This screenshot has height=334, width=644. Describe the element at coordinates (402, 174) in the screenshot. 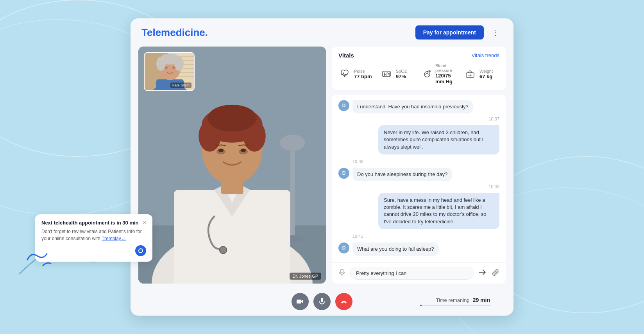

I see `bubble-3: Do you have sleepiness during the day?` at that location.